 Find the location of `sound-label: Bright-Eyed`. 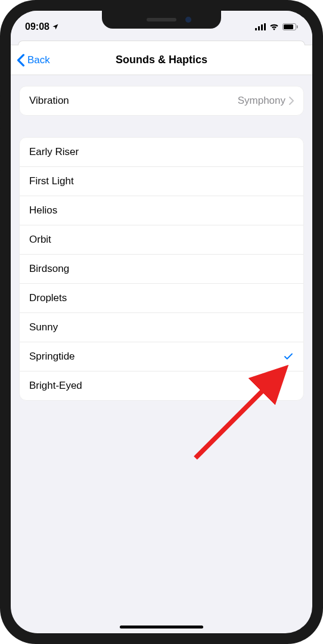

sound-label: Bright-Eyed is located at coordinates (56, 386).